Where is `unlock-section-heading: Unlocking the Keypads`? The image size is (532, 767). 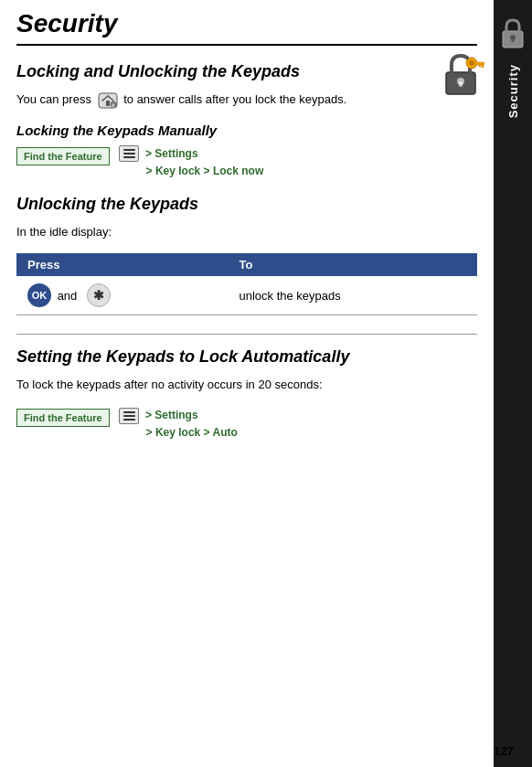
unlock-section-heading: Unlocking the Keypads is located at coordinates (247, 205).